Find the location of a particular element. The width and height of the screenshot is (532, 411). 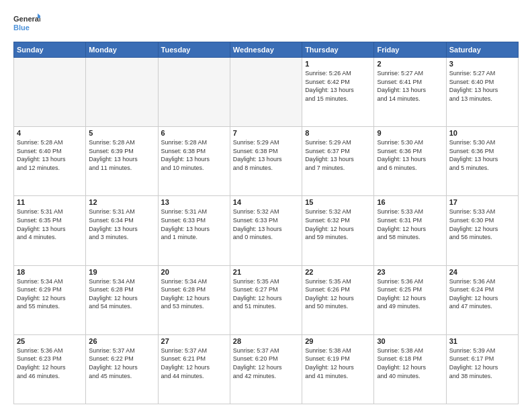

day-info: Sunrise: 5:32 AM Sunset: 6:32 PM Dayligh… is located at coordinates (338, 224).